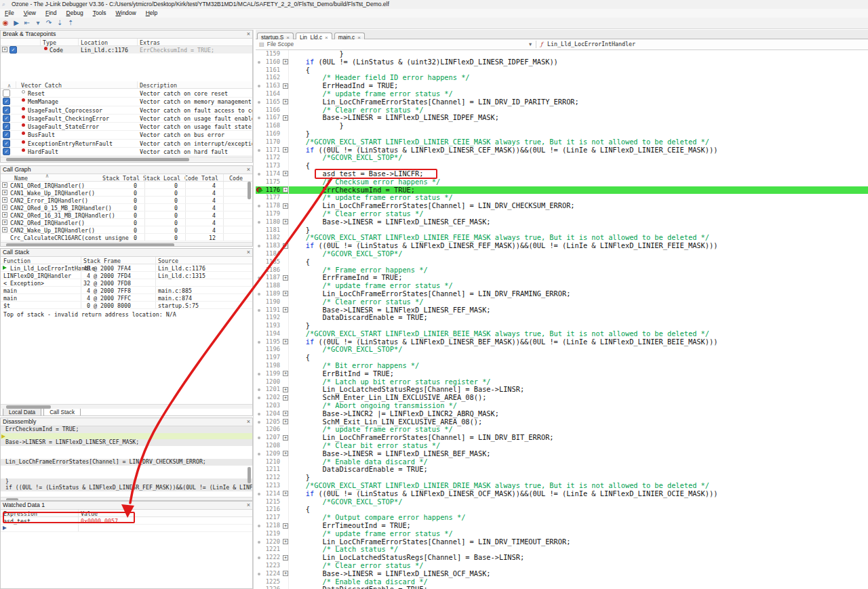  I want to click on call-graph-row: + CAN2_ORed_IRQHandler() 0 0 4, so click(126, 222).